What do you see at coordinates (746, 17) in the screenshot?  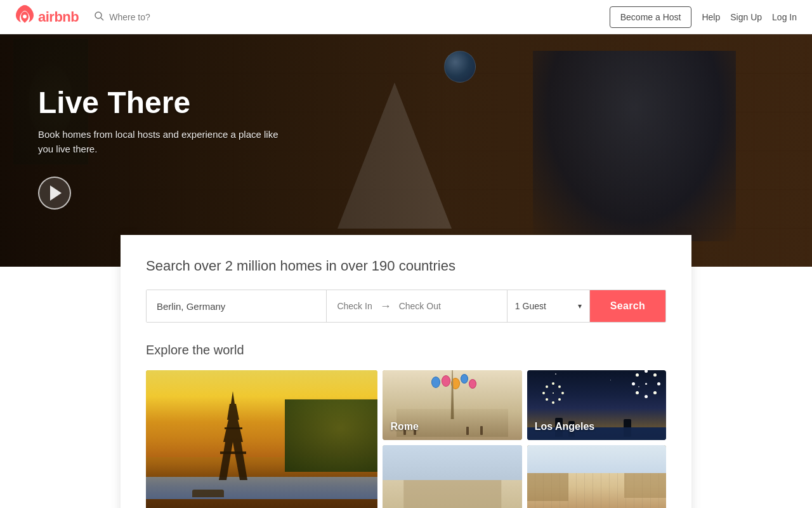 I see `signup-link: Sign Up` at bounding box center [746, 17].